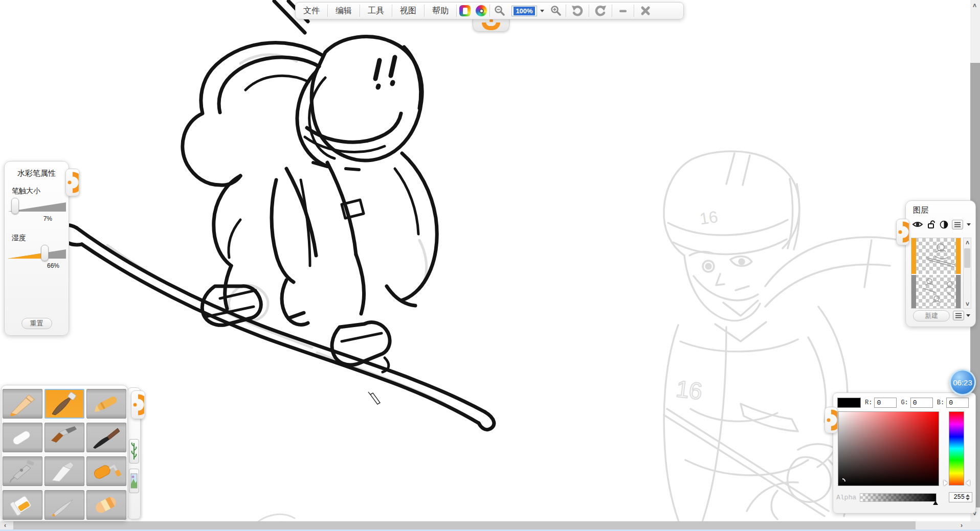 The width and height of the screenshot is (980, 531). What do you see at coordinates (941, 403) in the screenshot?
I see `b-label: B:` at bounding box center [941, 403].